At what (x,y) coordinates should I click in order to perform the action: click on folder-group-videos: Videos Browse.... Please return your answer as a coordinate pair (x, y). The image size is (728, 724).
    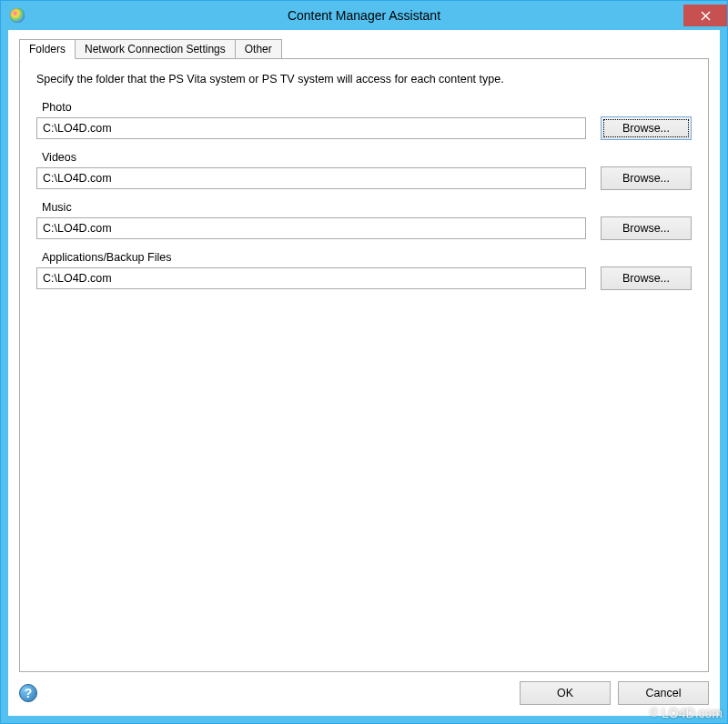
    Looking at the image, I should click on (364, 171).